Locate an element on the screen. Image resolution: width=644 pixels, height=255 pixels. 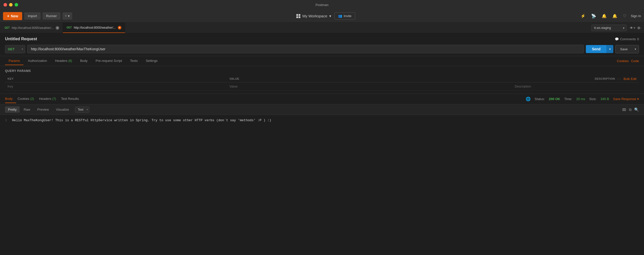
col-header-value: VALUE is located at coordinates (370, 79).